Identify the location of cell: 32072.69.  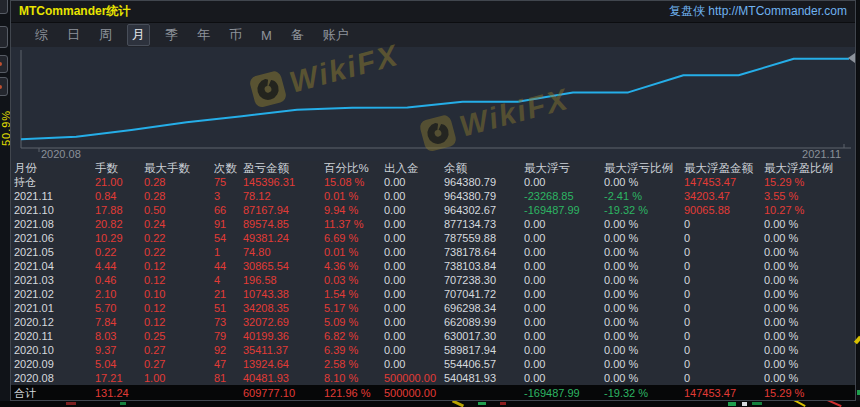
(284, 322).